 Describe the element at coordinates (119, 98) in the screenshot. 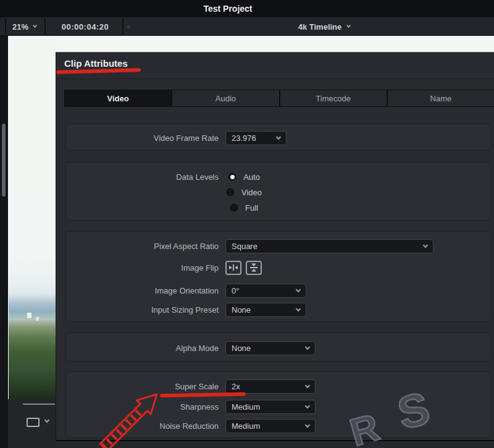

I see `tab-video: Video` at that location.